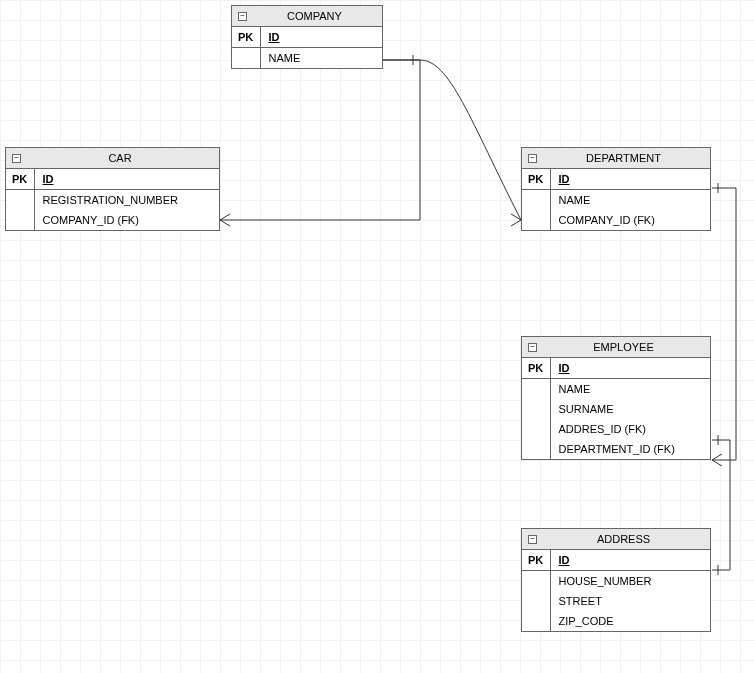  What do you see at coordinates (307, 16) in the screenshot?
I see `entity-header: − COMPANY` at bounding box center [307, 16].